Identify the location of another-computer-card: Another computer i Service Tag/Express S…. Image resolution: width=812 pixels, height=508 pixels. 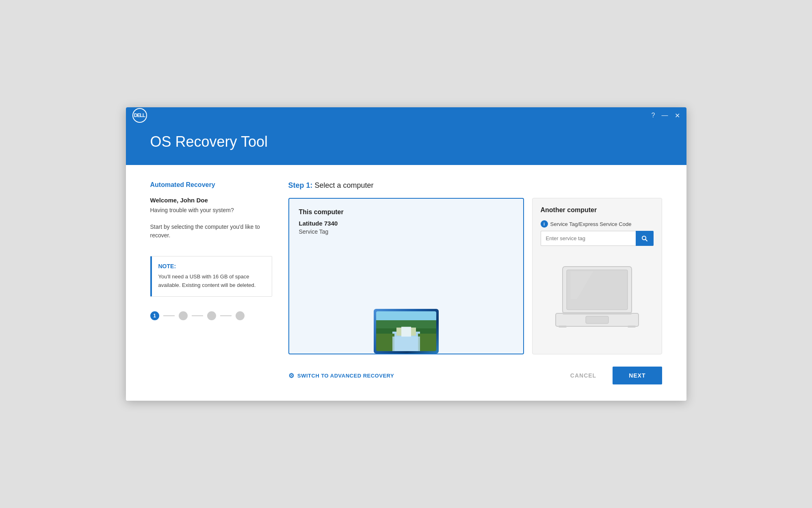
(597, 276).